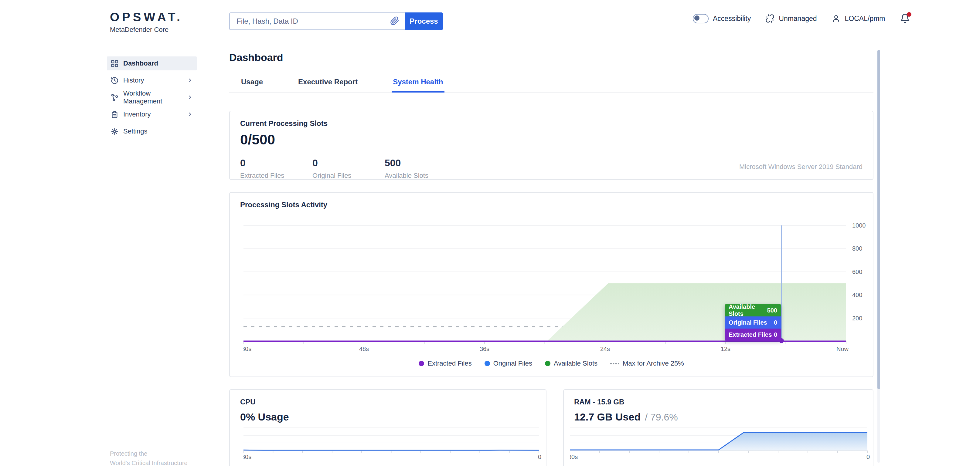  Describe the element at coordinates (798, 19) in the screenshot. I see `unmanaged-label: Unmanaged` at that location.